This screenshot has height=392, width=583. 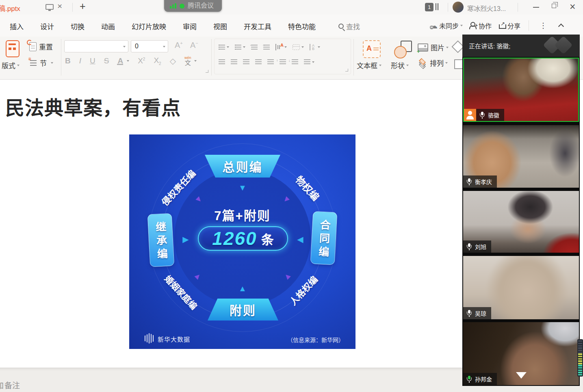 I want to click on textbox-icon: A, so click(x=372, y=49).